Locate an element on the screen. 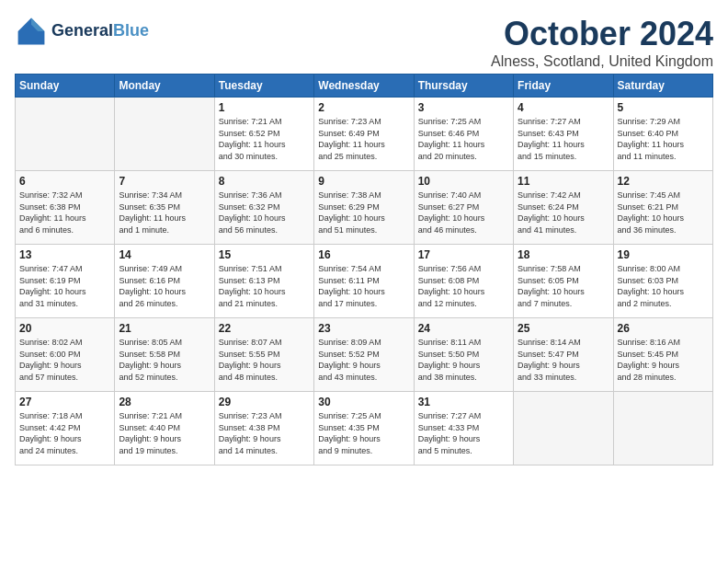 This screenshot has height=563, width=728. day-number: 4 is located at coordinates (563, 108).